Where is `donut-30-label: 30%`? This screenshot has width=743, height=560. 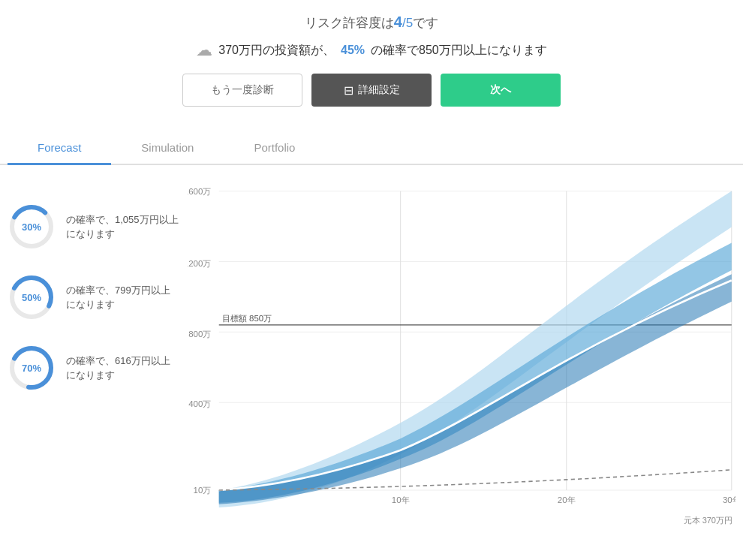
donut-30-label: 30% is located at coordinates (32, 227).